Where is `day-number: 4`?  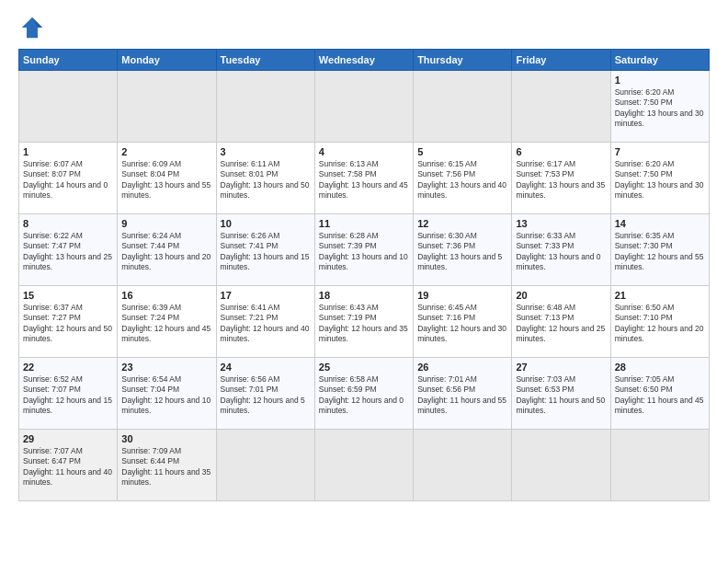
day-number: 4 is located at coordinates (364, 152).